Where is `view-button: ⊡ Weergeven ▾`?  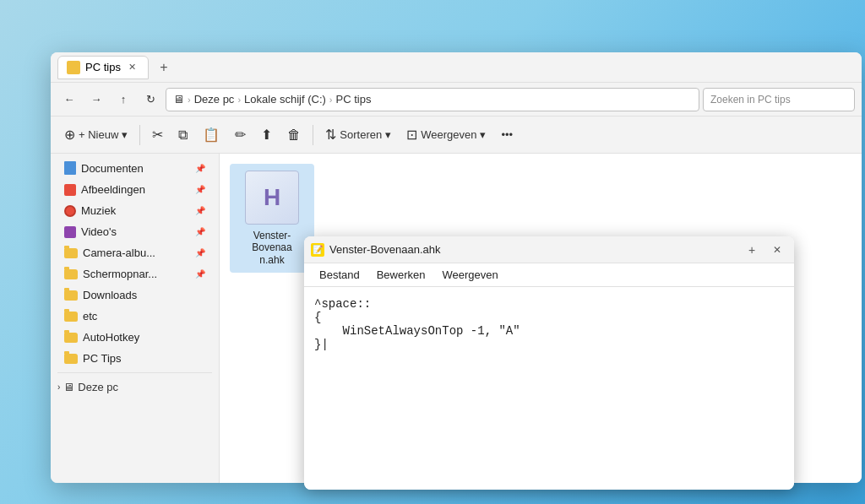 view-button: ⊡ Weergeven ▾ is located at coordinates (446, 135).